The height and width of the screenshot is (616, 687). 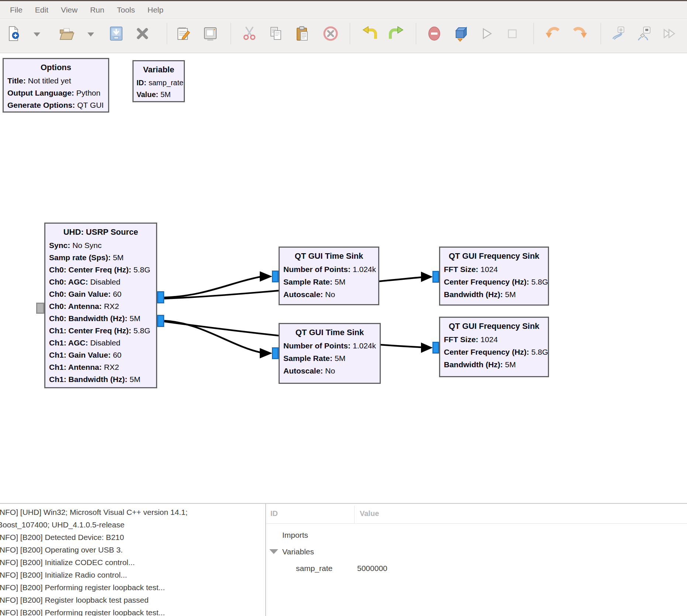 What do you see at coordinates (330, 354) in the screenshot?
I see `block-time-sink-2: QT GUI Time Sink Number of Points:1.024k…` at bounding box center [330, 354].